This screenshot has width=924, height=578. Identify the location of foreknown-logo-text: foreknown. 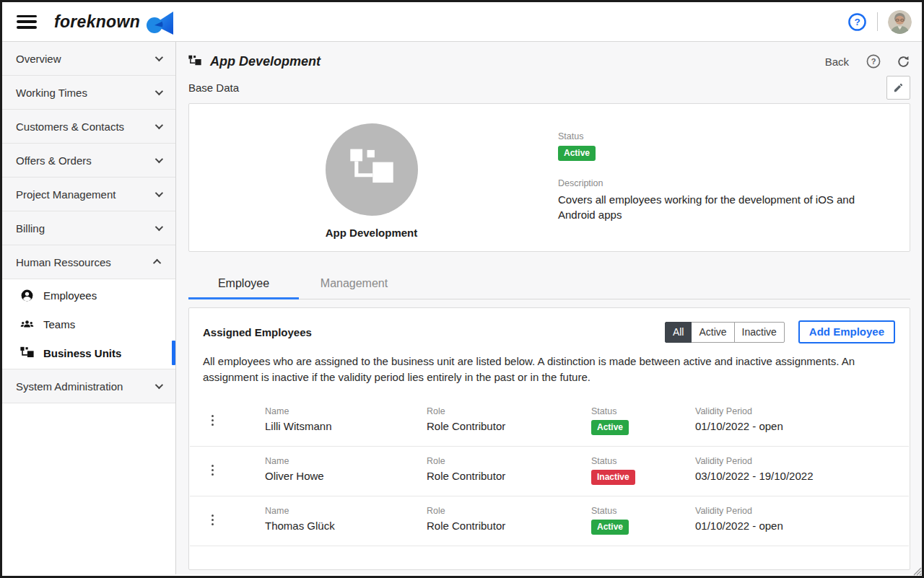
(97, 22).